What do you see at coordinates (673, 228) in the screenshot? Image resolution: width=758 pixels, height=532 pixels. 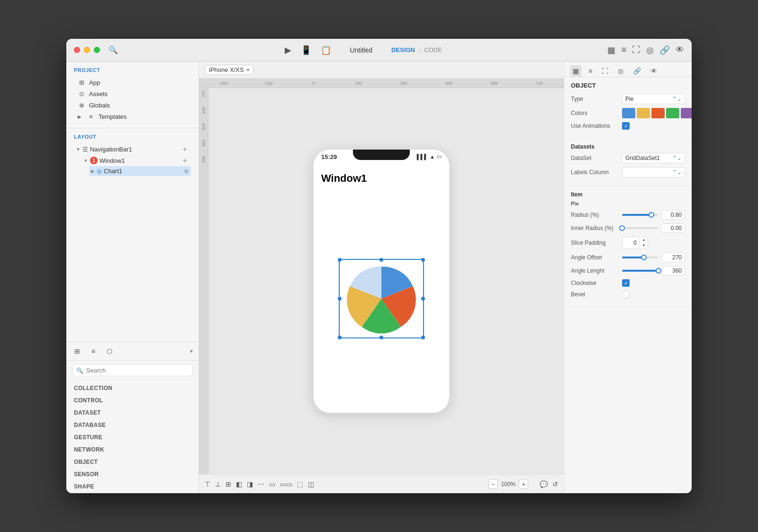 I see `inner-radius-input: 0.00` at bounding box center [673, 228].